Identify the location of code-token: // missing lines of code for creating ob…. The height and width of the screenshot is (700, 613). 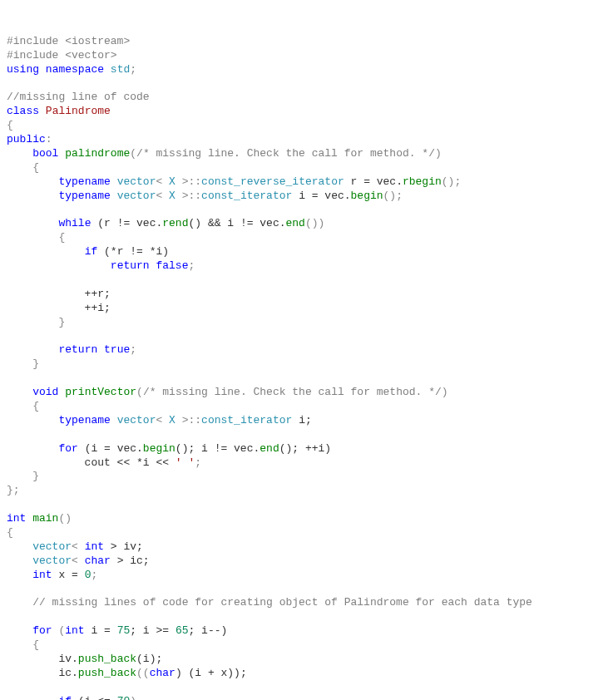
(283, 602).